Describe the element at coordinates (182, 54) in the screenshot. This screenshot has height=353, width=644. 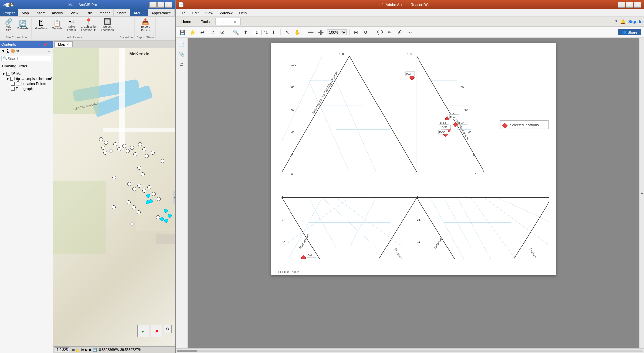
I see `pdf-sidebar-attach-btn: 📎` at that location.